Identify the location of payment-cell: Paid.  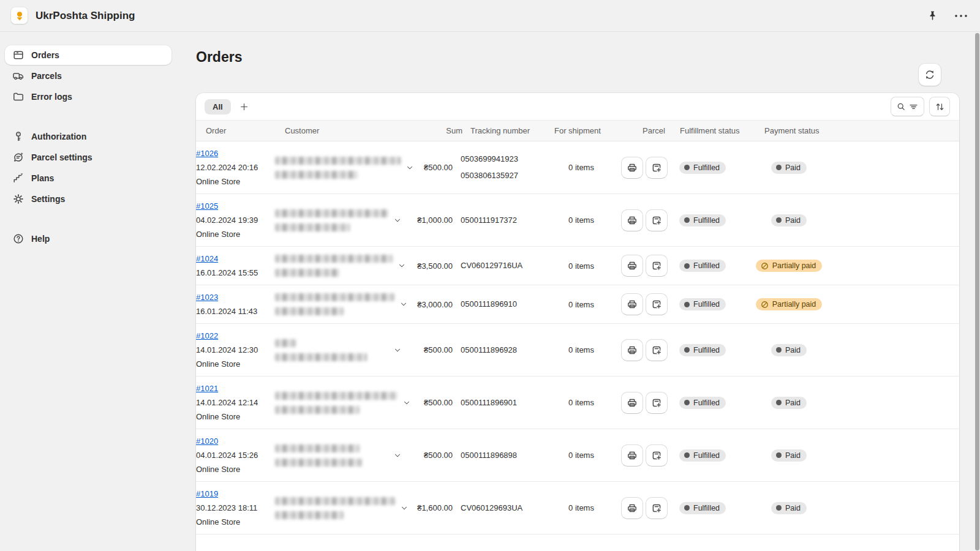
(789, 403).